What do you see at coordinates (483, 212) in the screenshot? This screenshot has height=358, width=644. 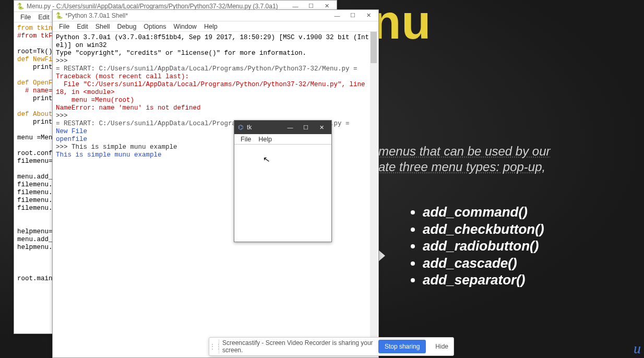 I see `list-item: add_command()` at bounding box center [483, 212].